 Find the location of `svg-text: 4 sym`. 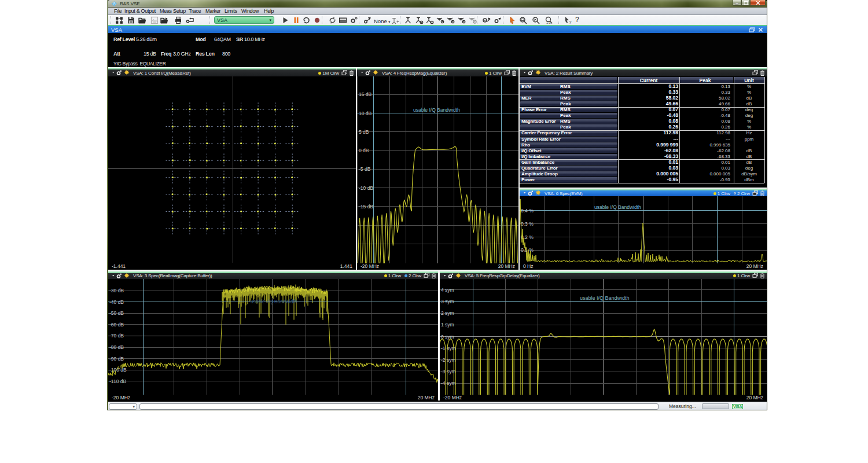

svg-text: 4 sym is located at coordinates (448, 290).